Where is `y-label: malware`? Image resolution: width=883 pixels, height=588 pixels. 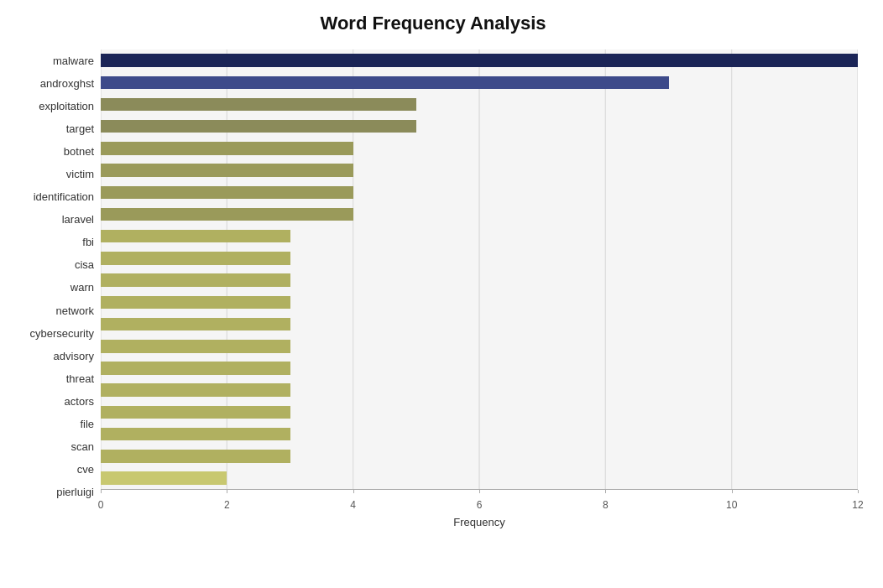 y-label: malware is located at coordinates (74, 60).